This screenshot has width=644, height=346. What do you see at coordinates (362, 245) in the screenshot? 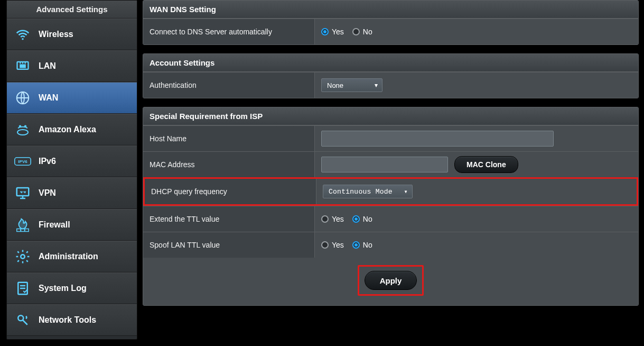
I see `spoof-ttl-no: No` at bounding box center [362, 245].